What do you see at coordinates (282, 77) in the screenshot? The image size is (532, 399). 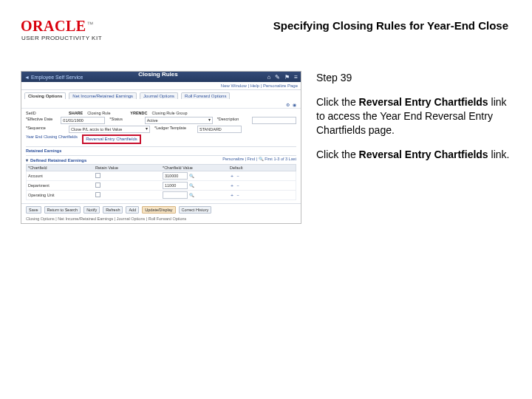 I see `header-icons: ⌂ ✎ ⚑ ≡` at bounding box center [282, 77].